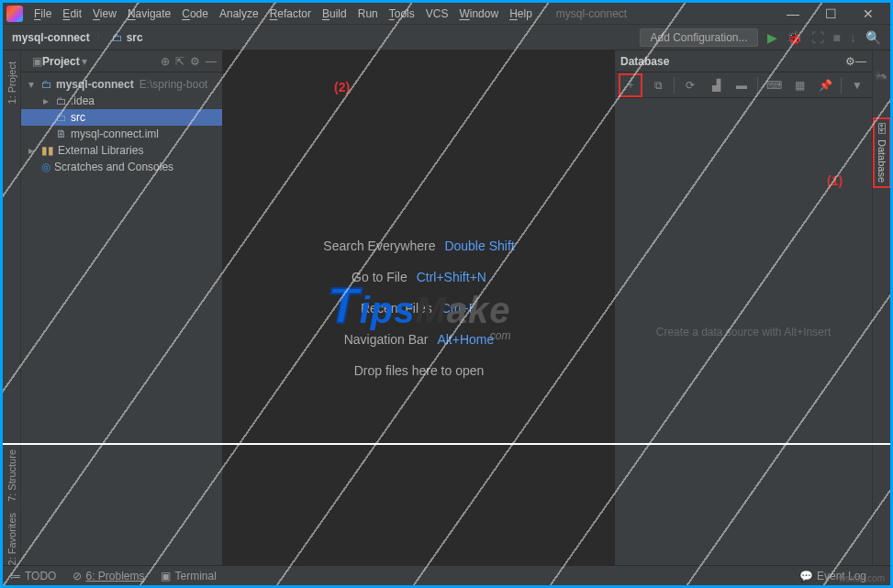 Image resolution: width=893 pixels, height=588 pixels. What do you see at coordinates (874, 38) in the screenshot?
I see `search-icon: 🔍` at bounding box center [874, 38].